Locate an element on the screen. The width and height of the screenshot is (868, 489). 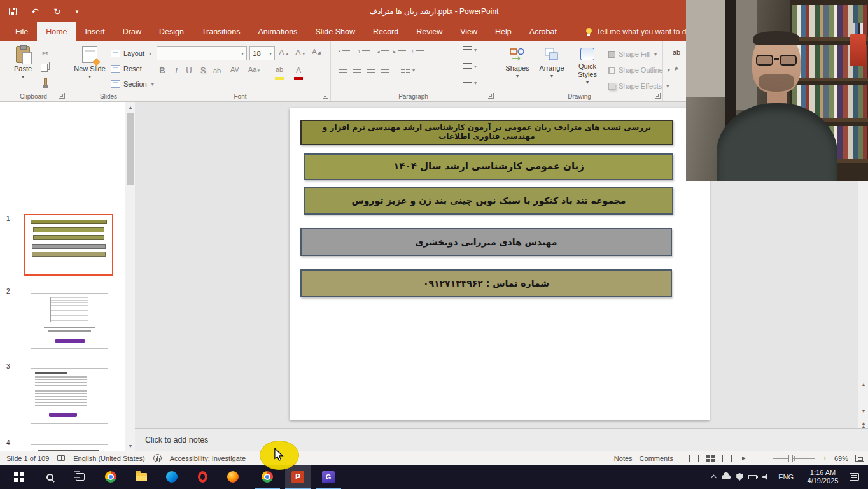
columns-button: ▾ is located at coordinates (408, 70).